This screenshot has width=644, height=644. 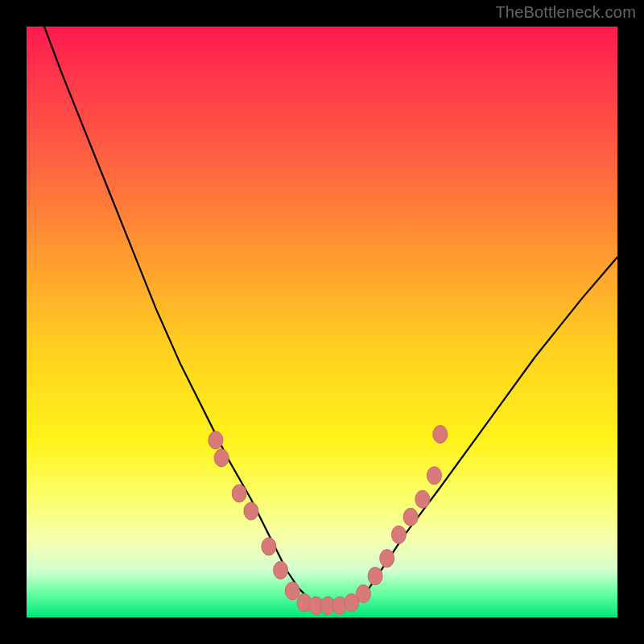 What do you see at coordinates (565, 13) in the screenshot?
I see `watermark-text: TheBottleneck.com` at bounding box center [565, 13].